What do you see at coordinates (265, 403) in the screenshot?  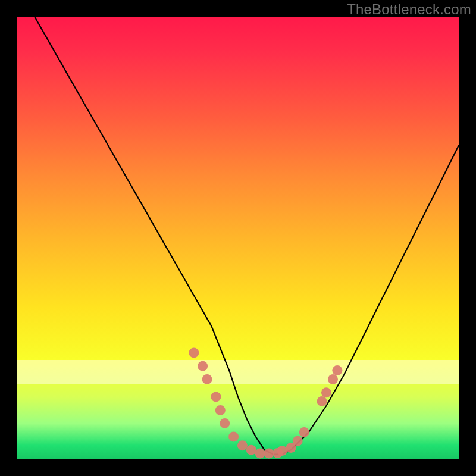 I see `marker-points` at bounding box center [265, 403].